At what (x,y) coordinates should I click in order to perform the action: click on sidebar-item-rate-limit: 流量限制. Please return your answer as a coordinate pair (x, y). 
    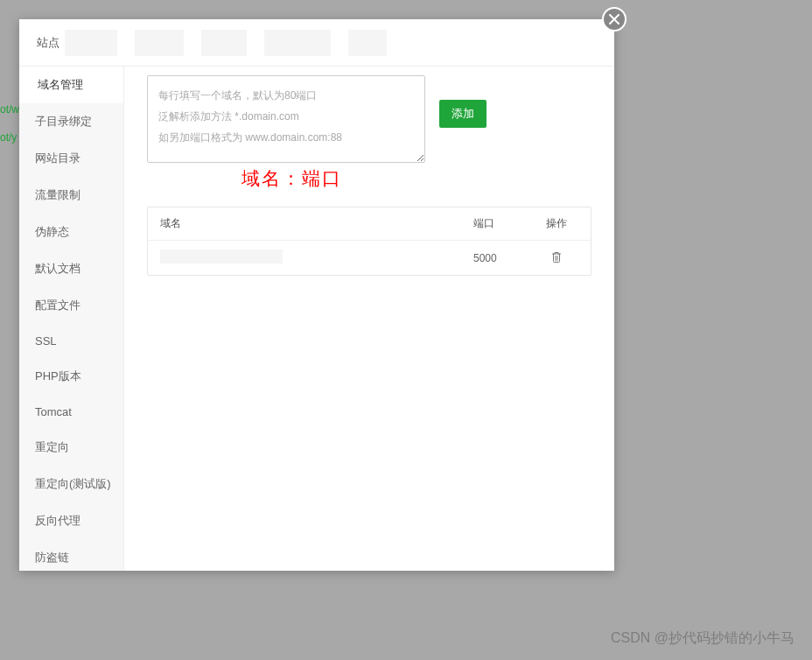
    Looking at the image, I should click on (72, 195).